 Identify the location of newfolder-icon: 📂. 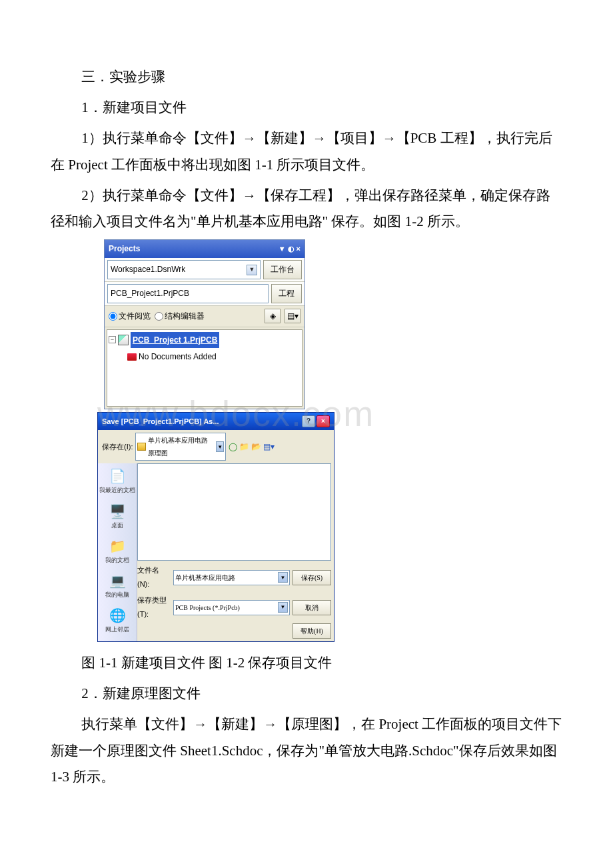
(256, 447).